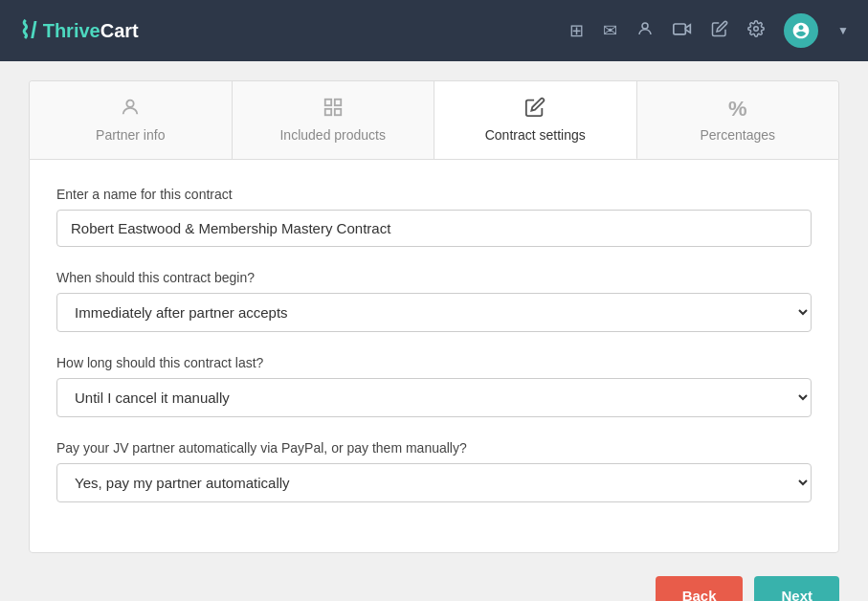 Image resolution: width=868 pixels, height=601 pixels. Describe the element at coordinates (737, 135) in the screenshot. I see `tab-percentages-label: Percentages` at that location.